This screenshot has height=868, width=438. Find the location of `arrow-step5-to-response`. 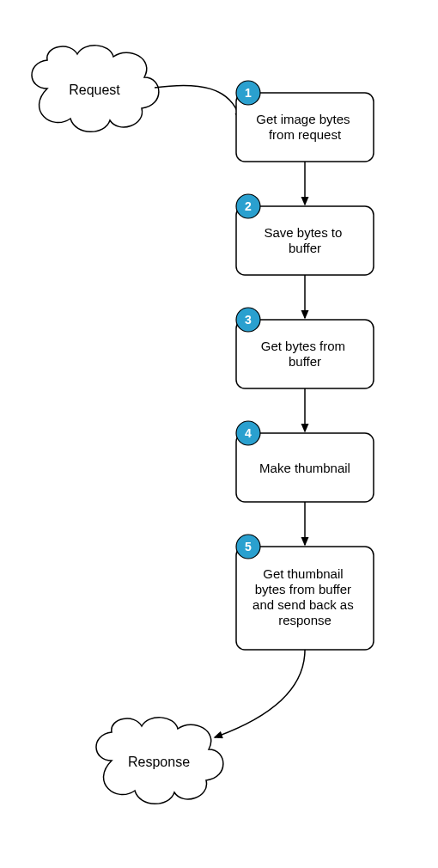

arrow-step5-to-response is located at coordinates (259, 694).